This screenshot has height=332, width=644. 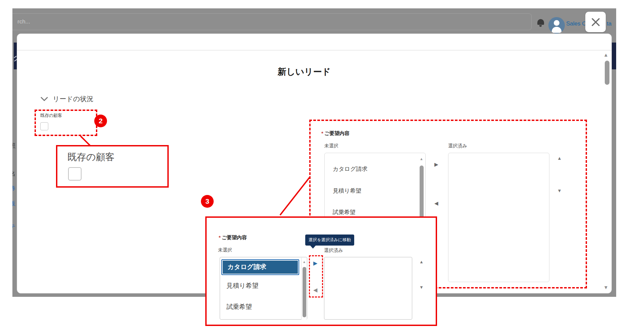 What do you see at coordinates (315, 263) in the screenshot?
I see `callout3-move-right-button: ▶` at bounding box center [315, 263].